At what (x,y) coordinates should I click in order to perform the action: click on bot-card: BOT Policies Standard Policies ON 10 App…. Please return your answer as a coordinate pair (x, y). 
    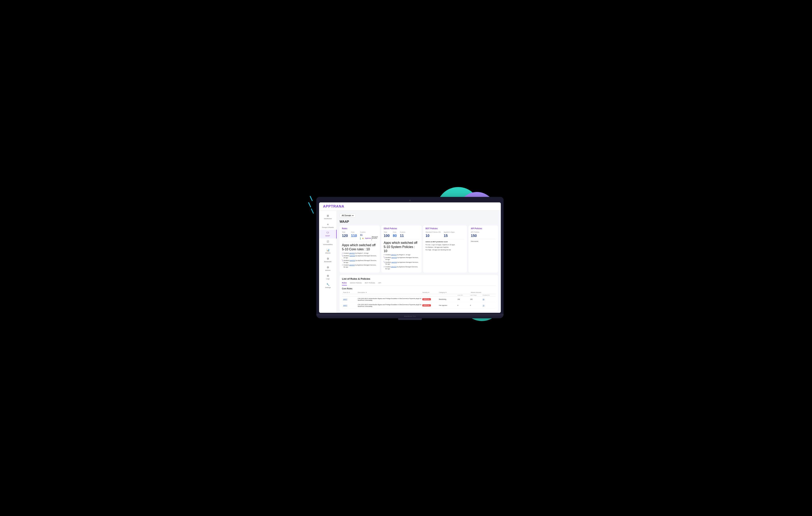
    Looking at the image, I should click on (445, 249).